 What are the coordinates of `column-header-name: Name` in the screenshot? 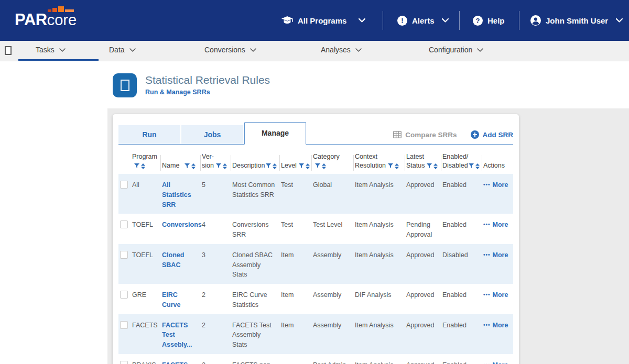 It's located at (182, 166).